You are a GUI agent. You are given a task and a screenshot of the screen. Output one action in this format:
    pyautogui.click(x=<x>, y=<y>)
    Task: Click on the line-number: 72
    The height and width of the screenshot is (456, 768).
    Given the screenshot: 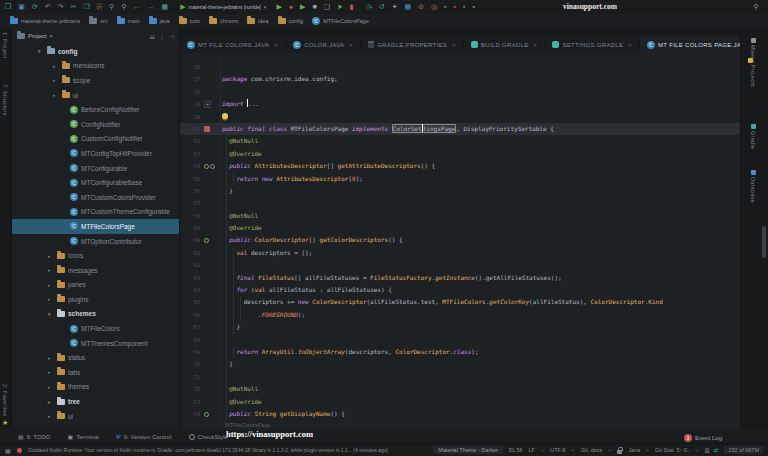 What is the action you would take?
    pyautogui.click(x=190, y=389)
    